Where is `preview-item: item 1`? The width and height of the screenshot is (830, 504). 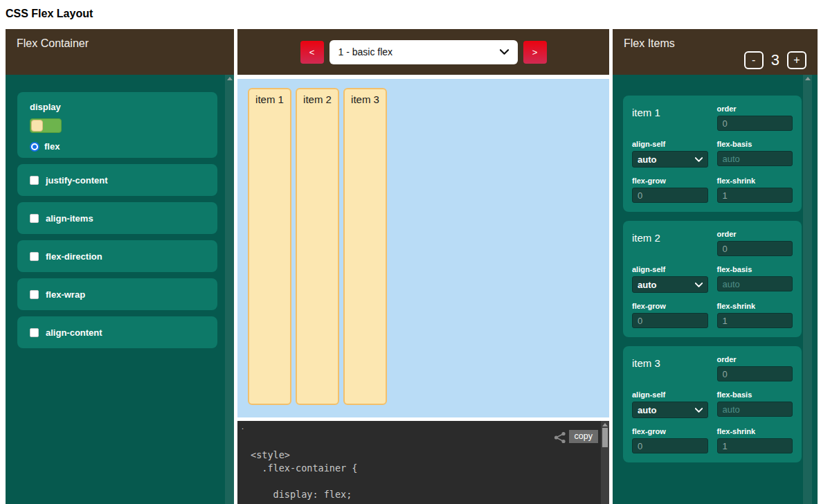 preview-item: item 1 is located at coordinates (270, 246).